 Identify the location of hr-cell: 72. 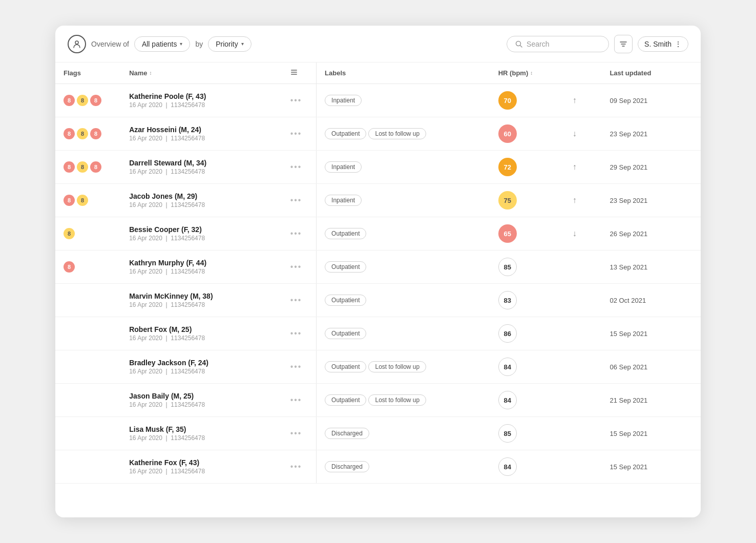
(528, 167).